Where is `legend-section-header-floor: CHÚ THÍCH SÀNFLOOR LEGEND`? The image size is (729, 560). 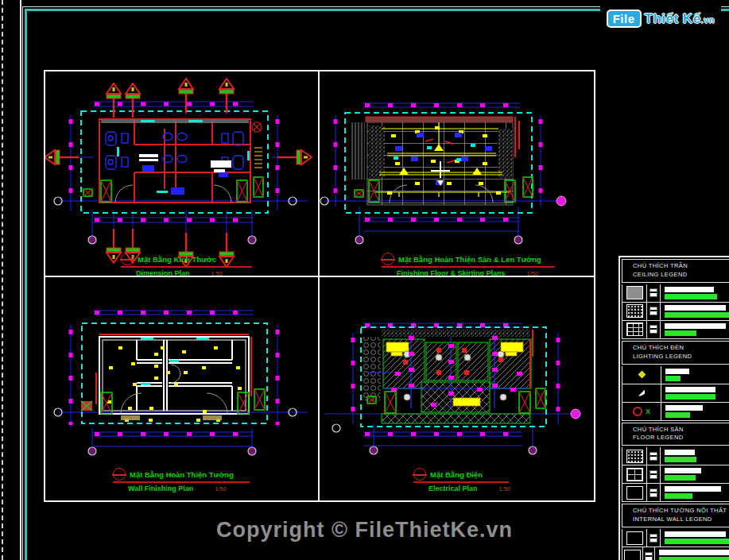
legend-section-header-floor: CHÚ THÍCH SÀNFLOOR LEGEND is located at coordinates (676, 434).